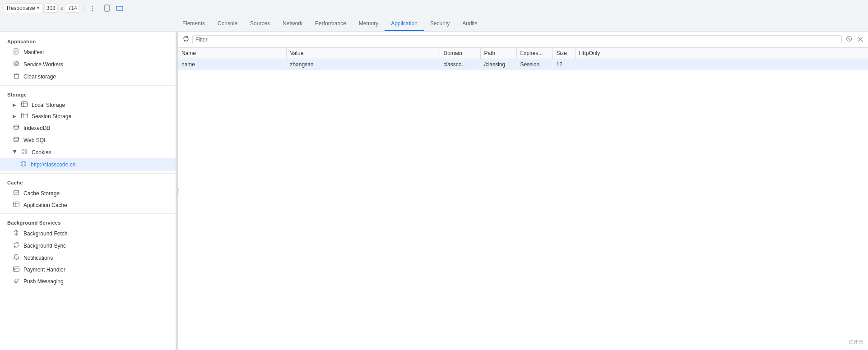  I want to click on sidebar-item-cookies: ▶ Cookies, so click(88, 152).